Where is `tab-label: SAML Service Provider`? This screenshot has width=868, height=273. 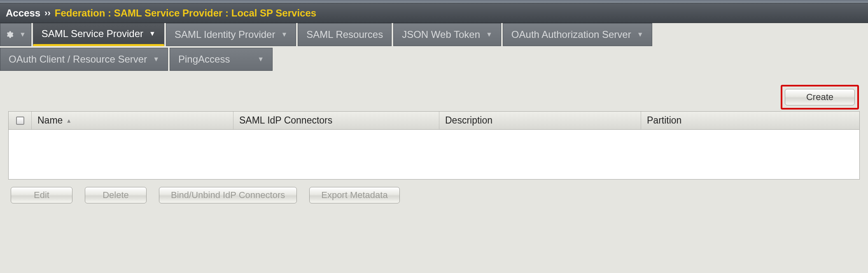
tab-label: SAML Service Provider is located at coordinates (92, 34).